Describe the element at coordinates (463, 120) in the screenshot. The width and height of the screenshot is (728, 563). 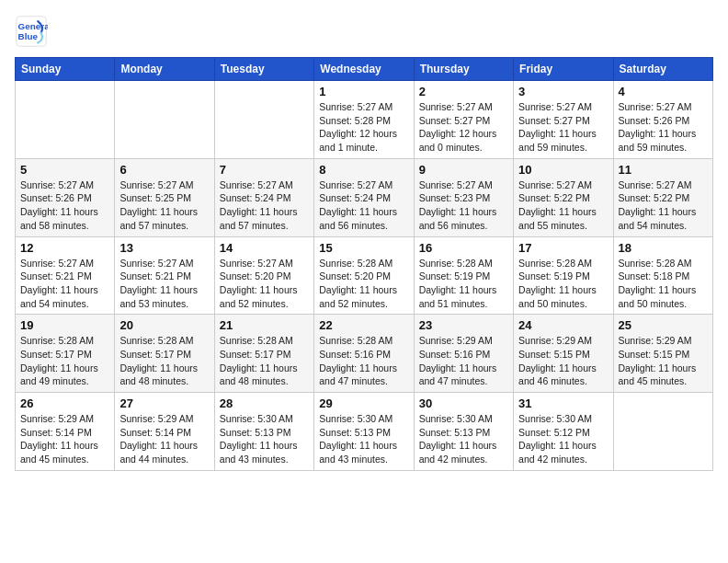
I see `calendar-cell: 2Sunrise: 5:27 AMSunset: 5:27 PMDaylight…` at that location.